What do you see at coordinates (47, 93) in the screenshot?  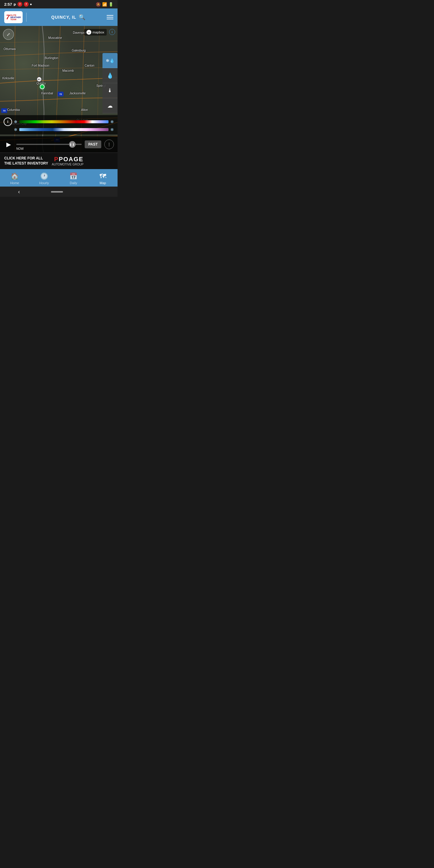 I see `map-label-hannibal: Hannibal` at bounding box center [47, 93].